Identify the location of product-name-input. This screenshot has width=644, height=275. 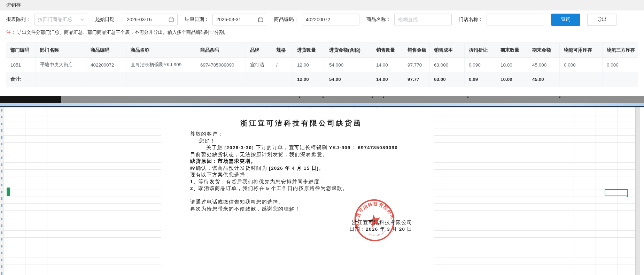
(423, 20).